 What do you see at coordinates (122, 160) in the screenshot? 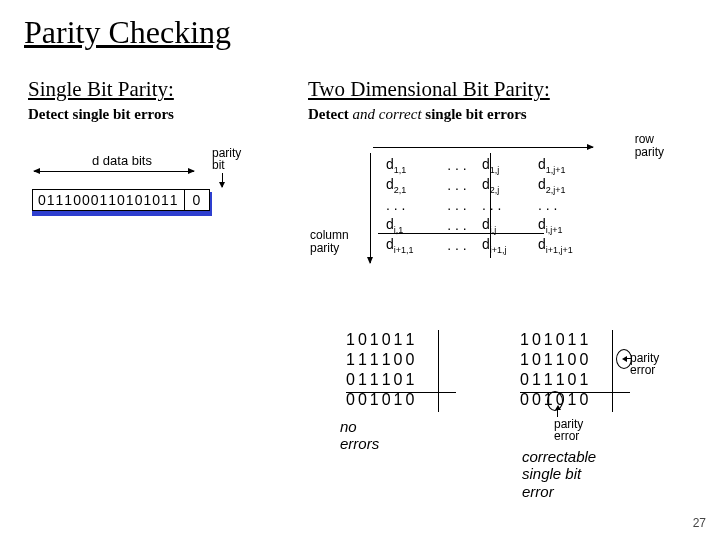
I see `d-data-bits-label: d data bits` at bounding box center [122, 160].